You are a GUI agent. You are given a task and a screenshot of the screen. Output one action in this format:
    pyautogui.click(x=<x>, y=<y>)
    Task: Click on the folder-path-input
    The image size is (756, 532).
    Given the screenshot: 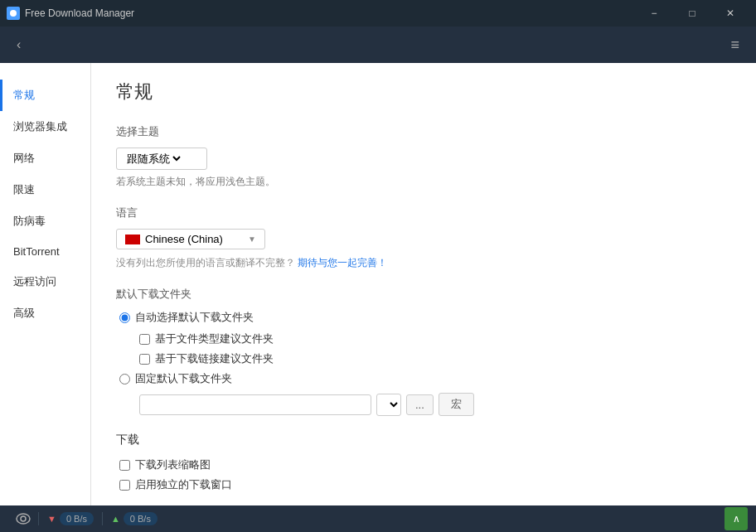 What is the action you would take?
    pyautogui.click(x=255, y=404)
    